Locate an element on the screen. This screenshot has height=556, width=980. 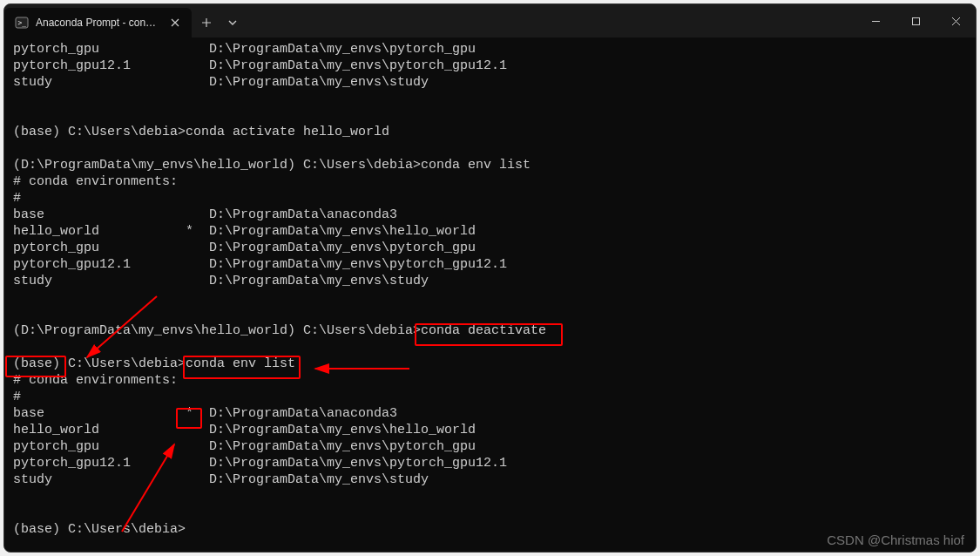
terminal-line: (base) C:\Users\debia>conda activate hel… is located at coordinates (490, 132).